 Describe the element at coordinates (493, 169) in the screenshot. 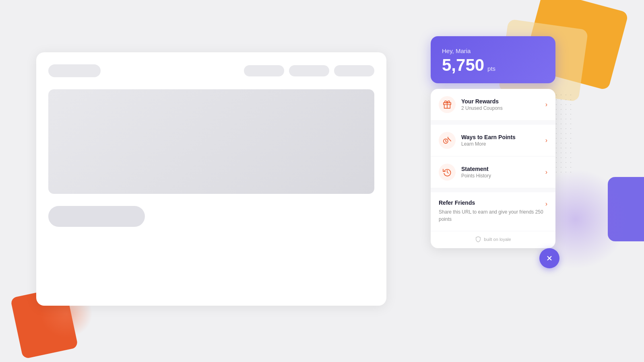

I see `loyalty-card: Your Rewards 2 Unused Coupons › W` at that location.